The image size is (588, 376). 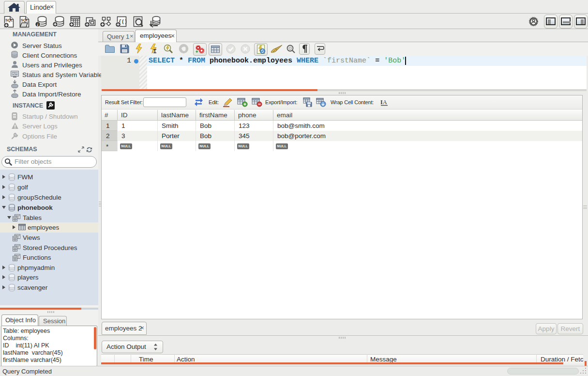 I want to click on svg-text: A, so click(x=385, y=102).